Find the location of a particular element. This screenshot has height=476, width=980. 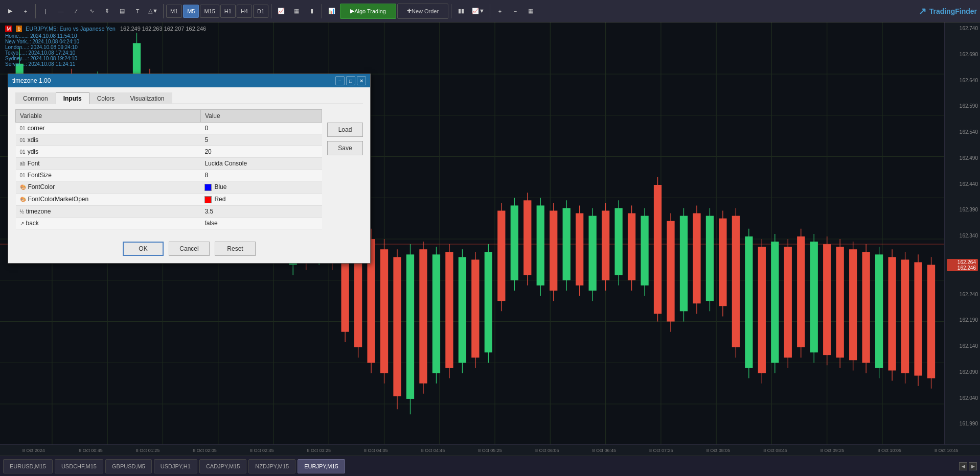

param-val-fontcolor: Blue is located at coordinates (261, 187).